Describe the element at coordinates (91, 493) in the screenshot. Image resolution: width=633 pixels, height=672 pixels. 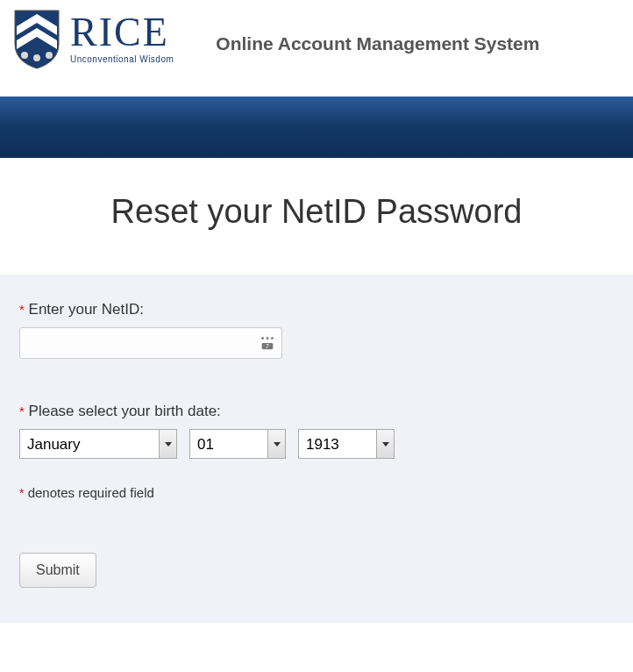
I see `required-note-text: denotes required field` at that location.